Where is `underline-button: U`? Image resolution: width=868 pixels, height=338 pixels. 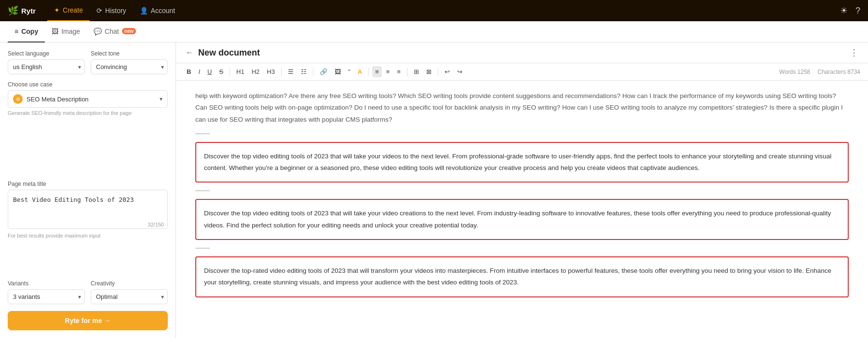 underline-button: U is located at coordinates (209, 71).